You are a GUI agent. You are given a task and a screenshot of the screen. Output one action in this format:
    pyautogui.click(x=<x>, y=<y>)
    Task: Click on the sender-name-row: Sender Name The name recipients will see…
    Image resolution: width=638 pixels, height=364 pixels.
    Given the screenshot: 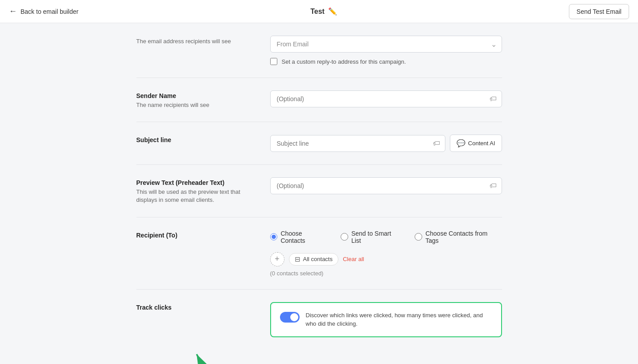 What is the action you would take?
    pyautogui.click(x=319, y=100)
    